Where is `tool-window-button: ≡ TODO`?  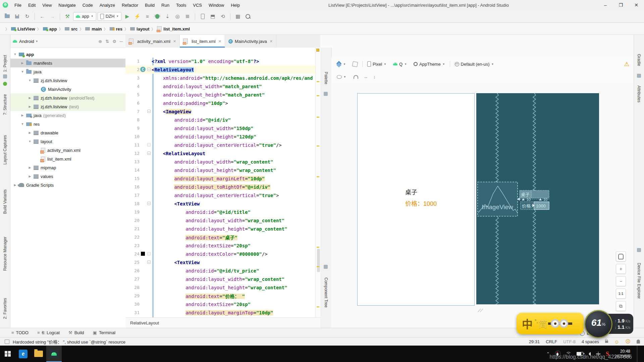
tool-window-button: ≡ TODO is located at coordinates (20, 333).